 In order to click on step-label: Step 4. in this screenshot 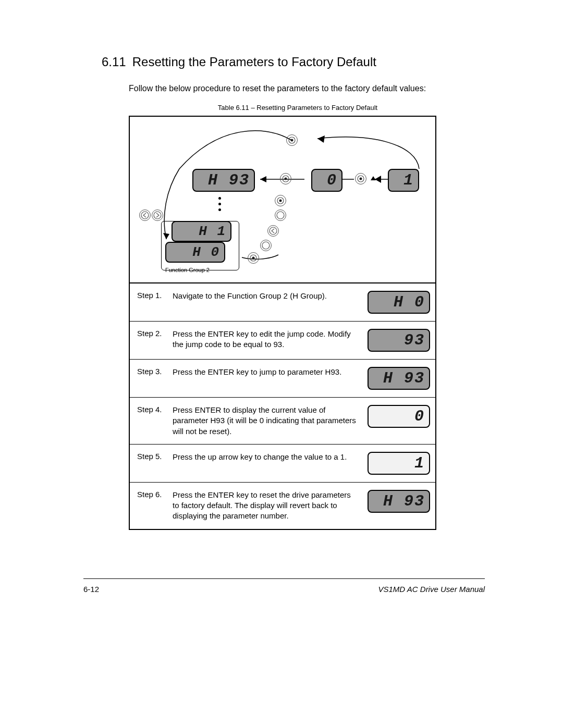, I will do `click(152, 410)`.